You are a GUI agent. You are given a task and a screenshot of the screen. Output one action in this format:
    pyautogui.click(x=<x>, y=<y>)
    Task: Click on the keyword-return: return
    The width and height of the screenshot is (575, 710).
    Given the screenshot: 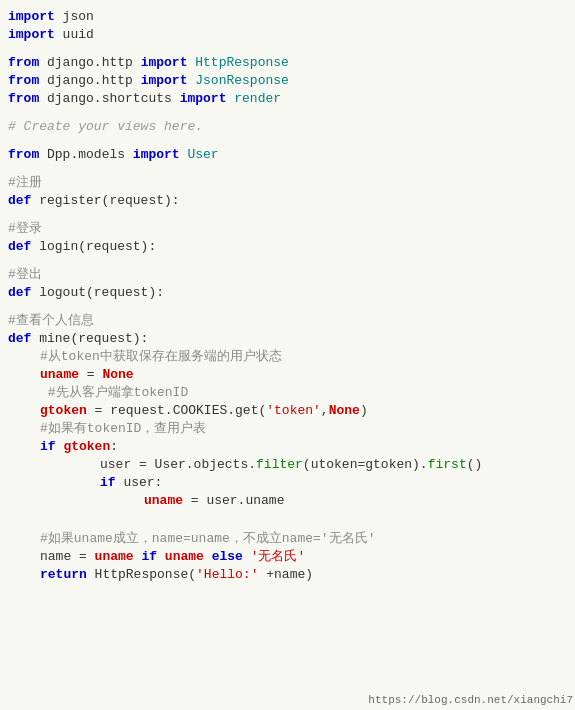 What is the action you would take?
    pyautogui.click(x=64, y=575)
    